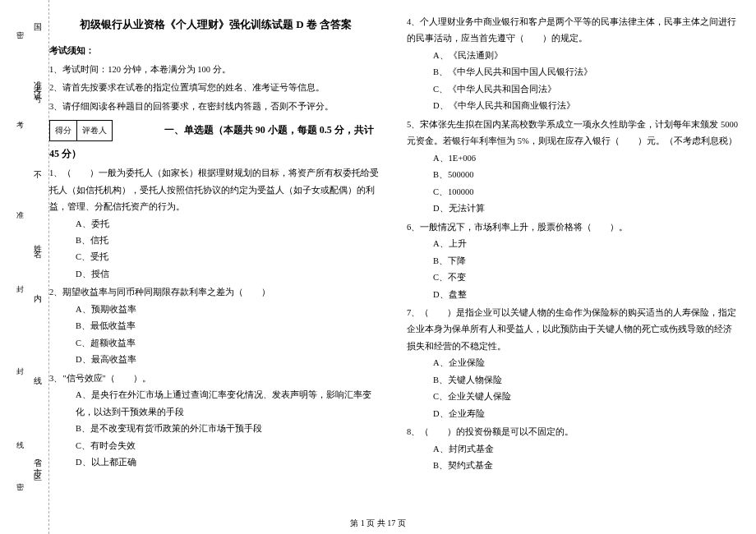  I want to click on option: C、受托, so click(215, 257).